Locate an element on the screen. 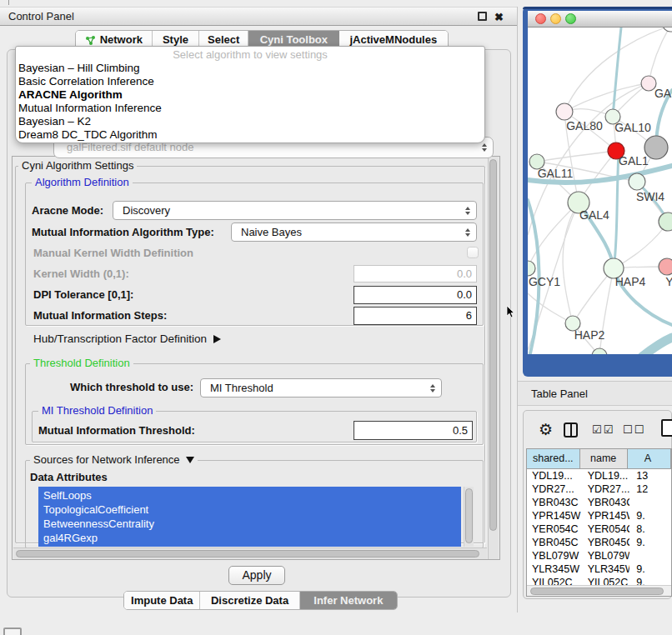  settings-hscrollbar is located at coordinates (250, 553).